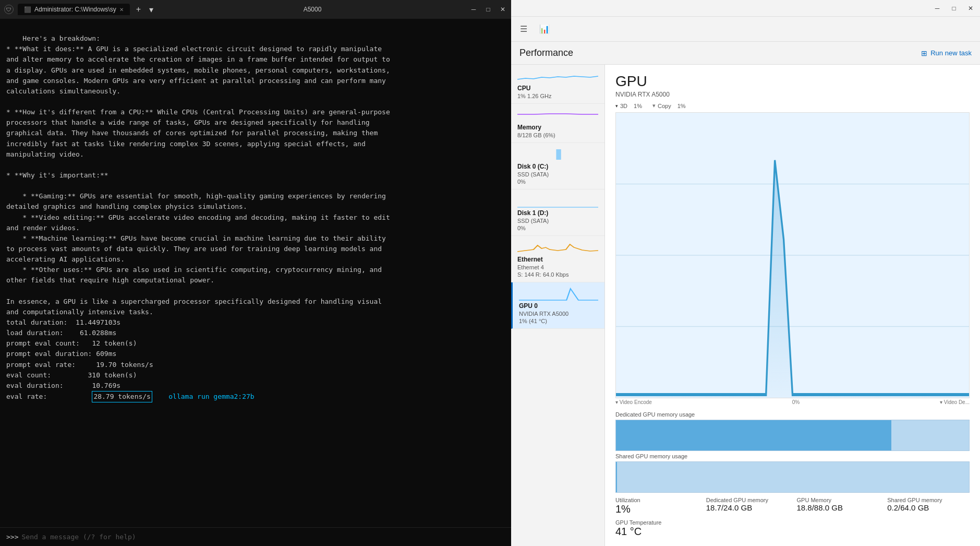 The width and height of the screenshot is (980, 546). I want to click on disk1-mini-graph, so click(558, 201).